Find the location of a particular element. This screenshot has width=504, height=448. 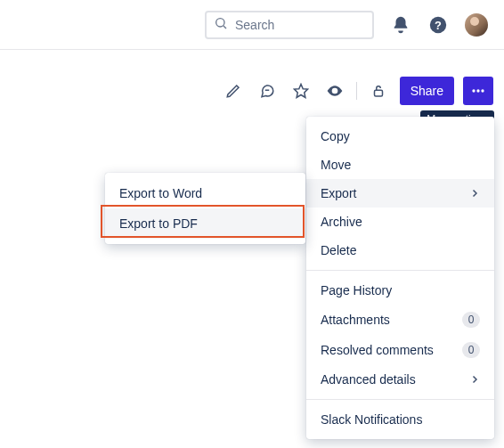

menu-item-page-history: Page History is located at coordinates (401, 290).